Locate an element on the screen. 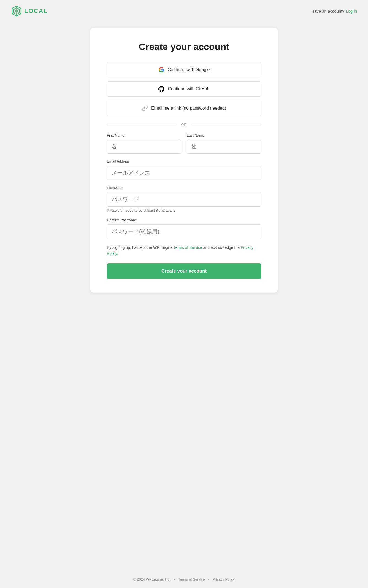 The image size is (368, 588). or-line-right is located at coordinates (226, 125).